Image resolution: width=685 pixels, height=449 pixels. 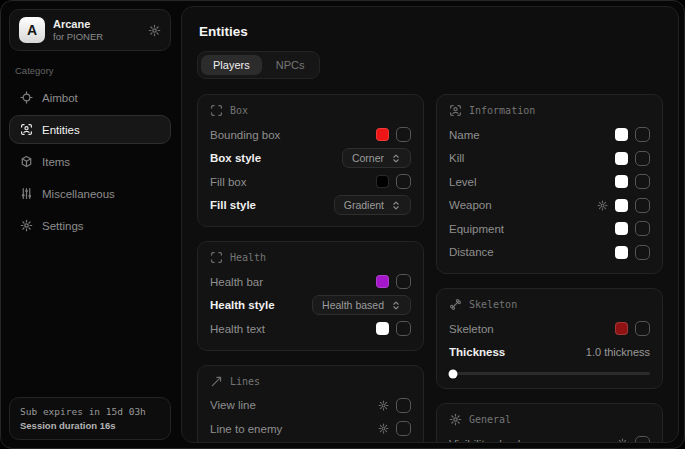 What do you see at coordinates (310, 206) in the screenshot?
I see `row-fill-style: Fill styleGradient` at bounding box center [310, 206].